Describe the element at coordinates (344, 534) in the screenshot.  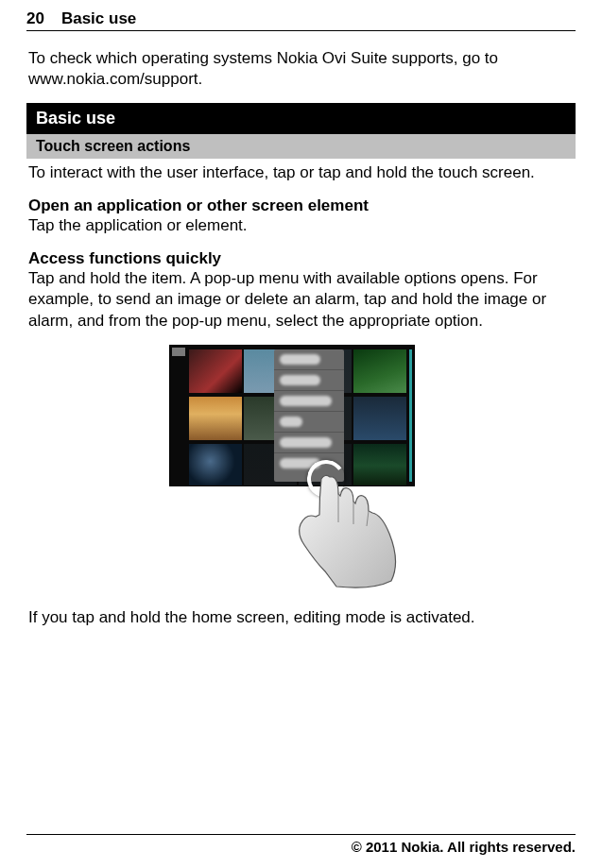
I see `hand-icon` at that location.